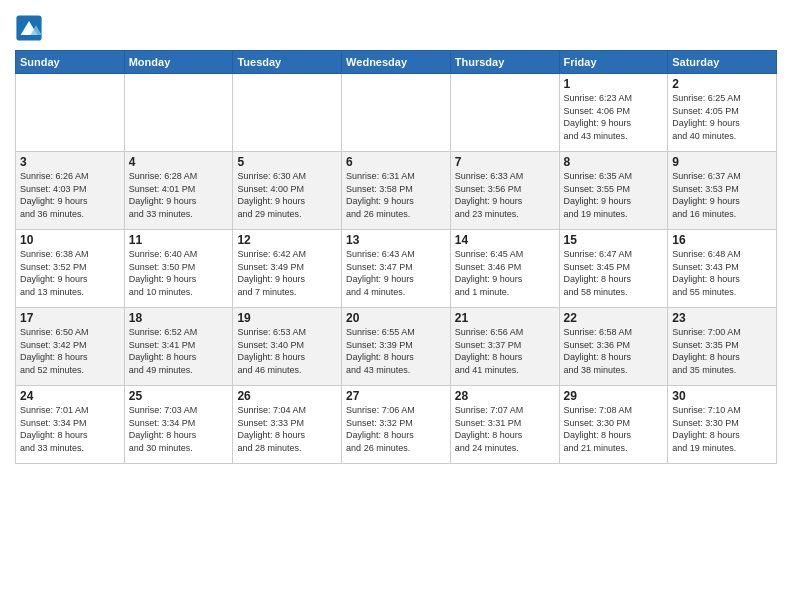 This screenshot has width=792, height=612. Describe the element at coordinates (614, 425) in the screenshot. I see `day-cell: 29Sunrise: 7:08 AM Sunset: 3:30 PM Dayli…` at that location.